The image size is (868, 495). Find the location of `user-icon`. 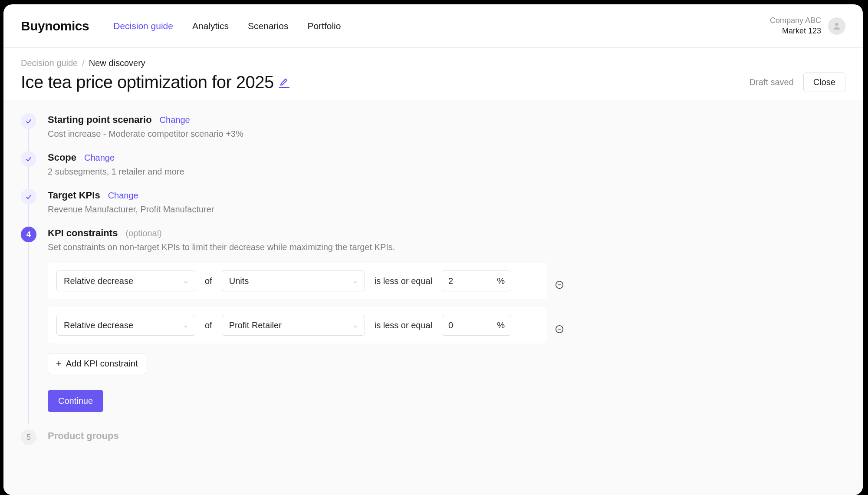

user-icon is located at coordinates (837, 26).